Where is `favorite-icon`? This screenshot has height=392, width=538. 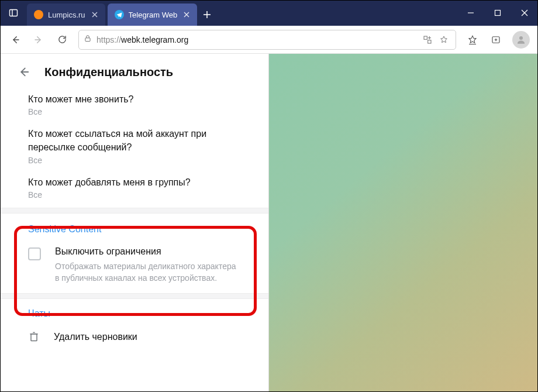 favorite-icon is located at coordinates (444, 40).